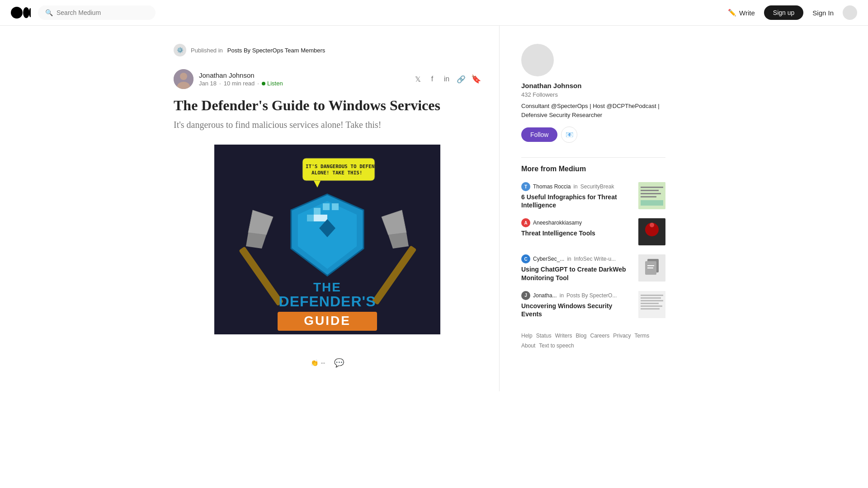 The height and width of the screenshot is (488, 868). Describe the element at coordinates (642, 336) in the screenshot. I see `footer-terms: Terms` at that location.